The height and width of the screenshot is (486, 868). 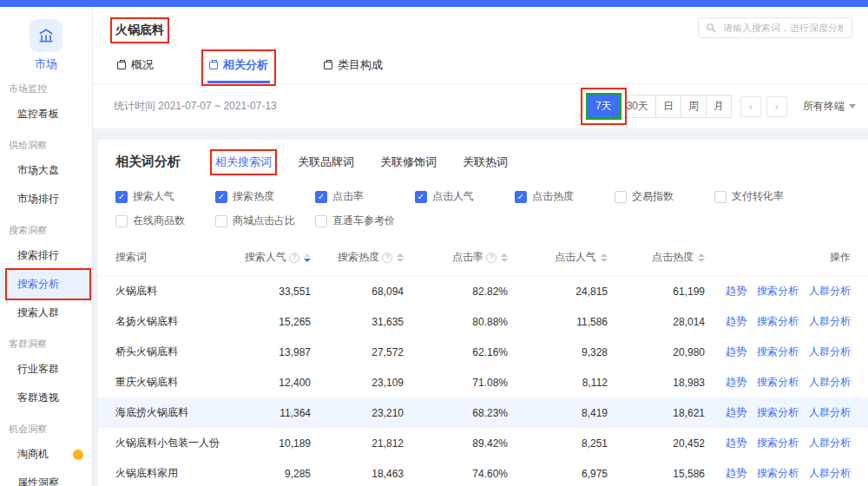 What do you see at coordinates (504, 260) in the screenshot?
I see `sort-down-caret` at bounding box center [504, 260].